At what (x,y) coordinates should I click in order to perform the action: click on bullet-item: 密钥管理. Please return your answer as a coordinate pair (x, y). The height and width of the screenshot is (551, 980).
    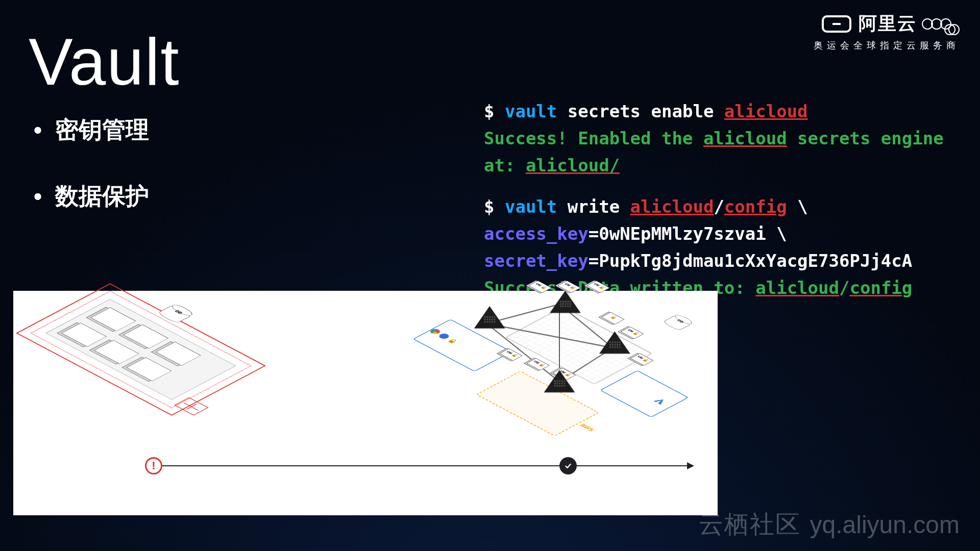
    Looking at the image, I should click on (91, 130).